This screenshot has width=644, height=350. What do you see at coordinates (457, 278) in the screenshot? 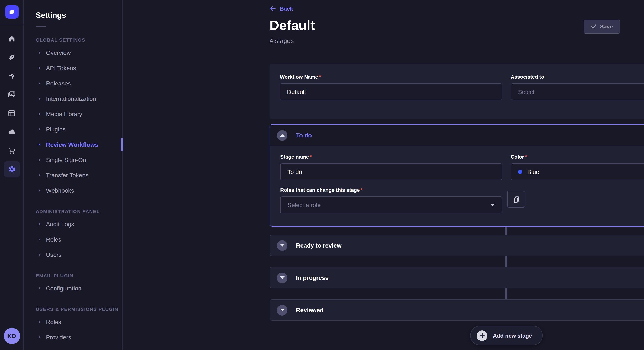
I see `stage-row-in-progress: In progress` at bounding box center [457, 278].